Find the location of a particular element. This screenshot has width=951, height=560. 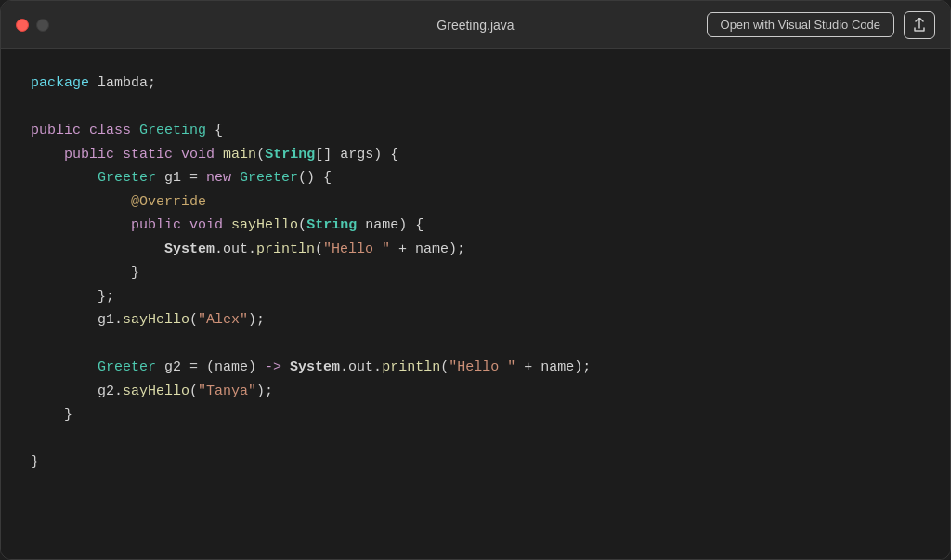

code-line-8: System.out.println("Hello " + name); is located at coordinates (476, 250).